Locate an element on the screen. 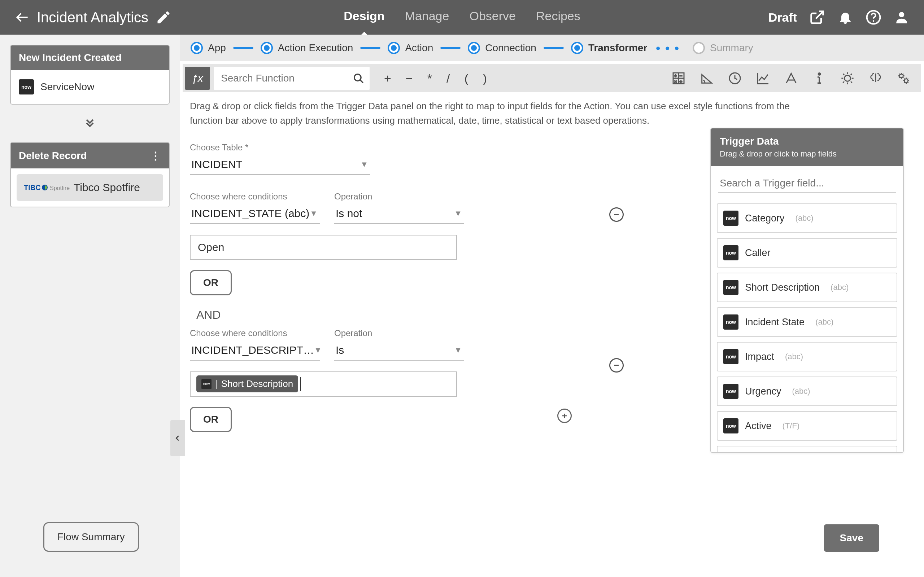  action-card-title: Delete Record is located at coordinates (53, 156).